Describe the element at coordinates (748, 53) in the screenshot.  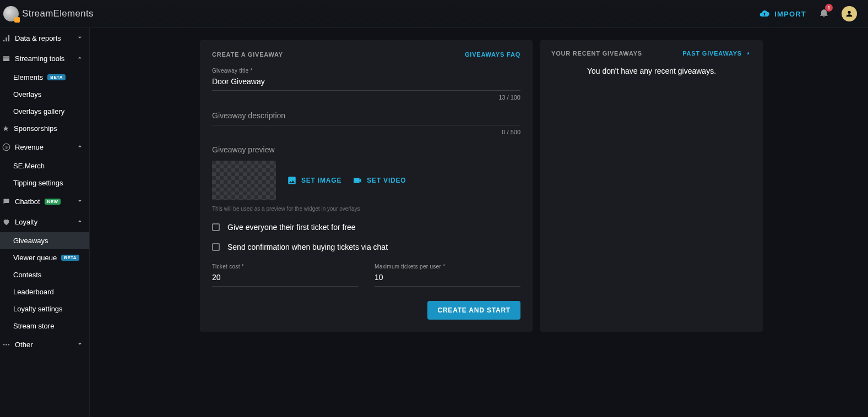
I see `chevron-right-icon` at that location.